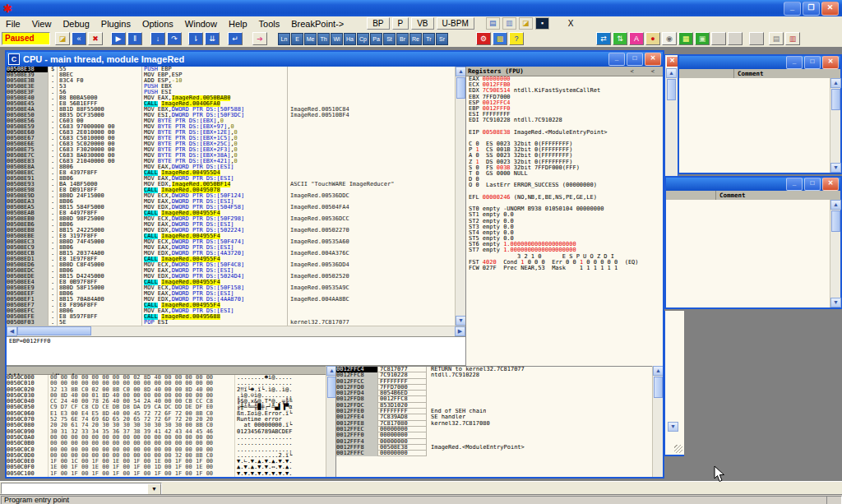 The image size is (842, 504). What do you see at coordinates (13, 24) in the screenshot?
I see `menu-item-file: File` at bounding box center [13, 24].